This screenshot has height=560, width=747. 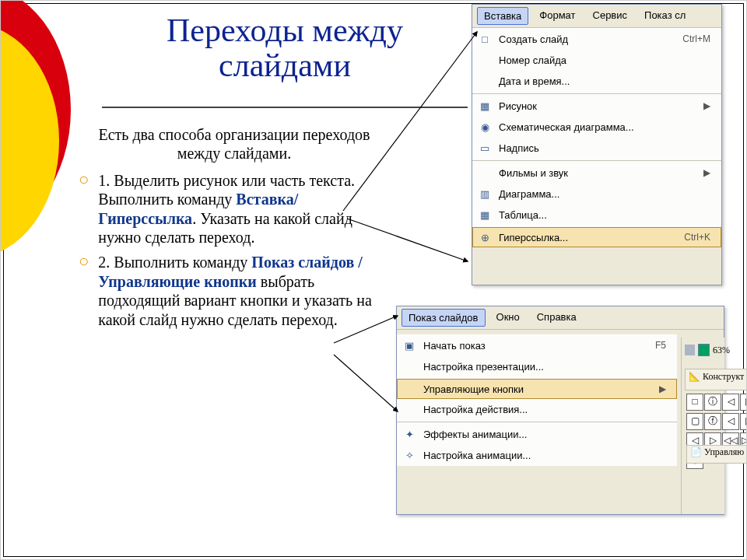 What do you see at coordinates (182, 262) in the screenshot?
I see `item2-a: Выполнить команду` at bounding box center [182, 262].